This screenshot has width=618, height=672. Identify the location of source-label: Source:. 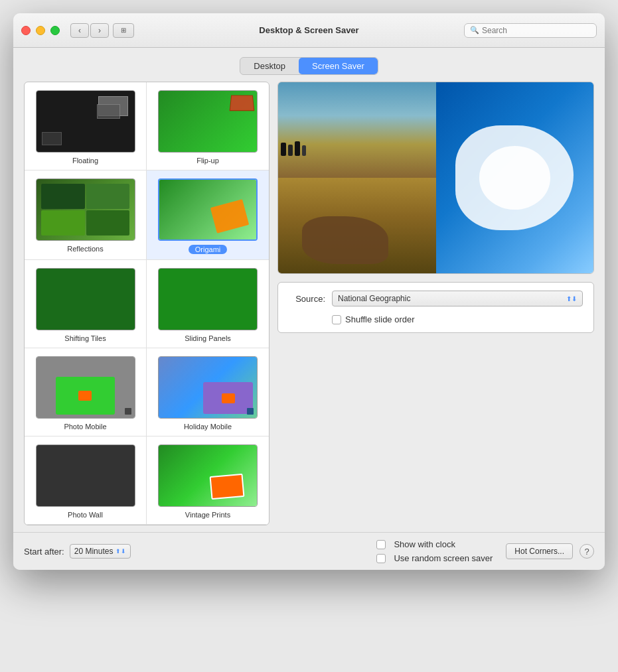
(307, 299).